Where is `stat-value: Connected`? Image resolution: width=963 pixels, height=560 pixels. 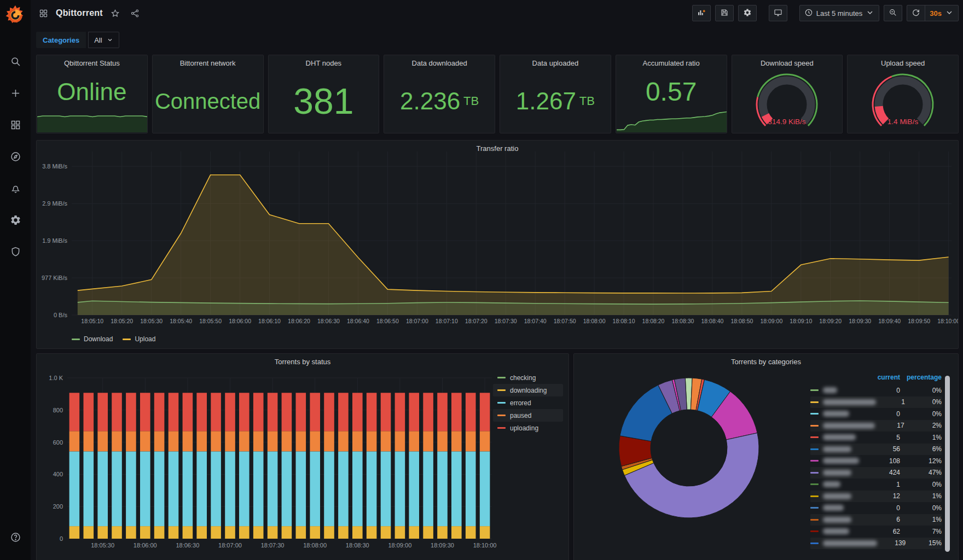 stat-value: Connected is located at coordinates (208, 101).